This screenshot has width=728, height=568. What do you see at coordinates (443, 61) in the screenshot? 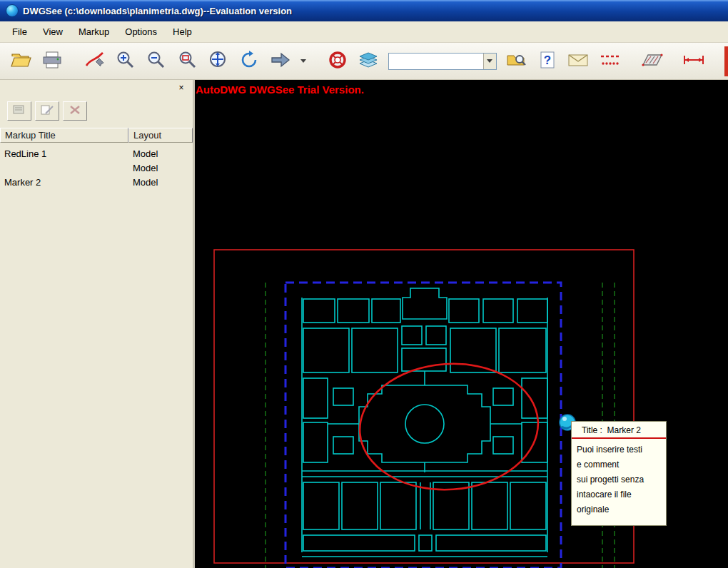
I see `layer-combo` at bounding box center [443, 61].